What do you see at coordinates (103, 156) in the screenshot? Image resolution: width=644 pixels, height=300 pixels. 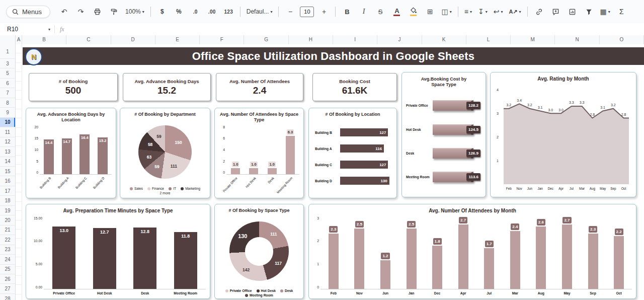 I see `bar: 15.2` at bounding box center [103, 156].